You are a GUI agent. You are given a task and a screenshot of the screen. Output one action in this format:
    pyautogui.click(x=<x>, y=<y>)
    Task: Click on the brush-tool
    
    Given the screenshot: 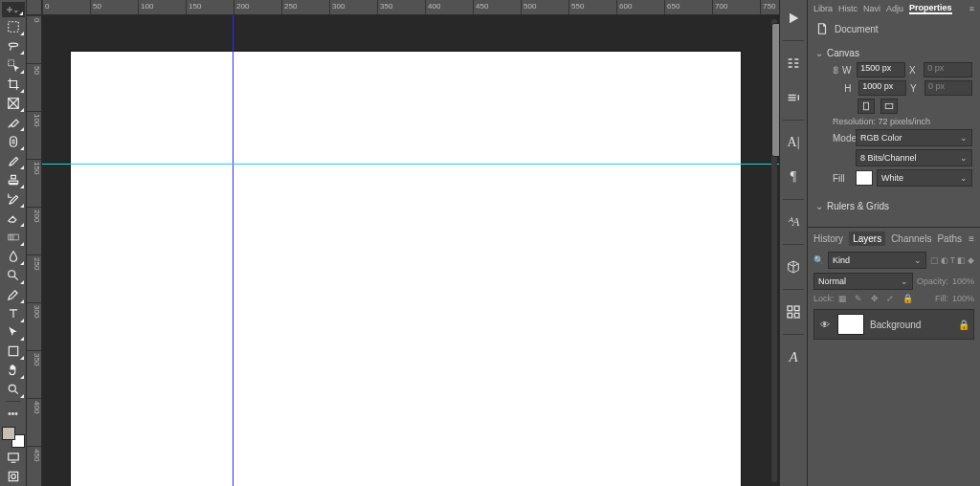 What is the action you would take?
    pyautogui.click(x=13, y=161)
    